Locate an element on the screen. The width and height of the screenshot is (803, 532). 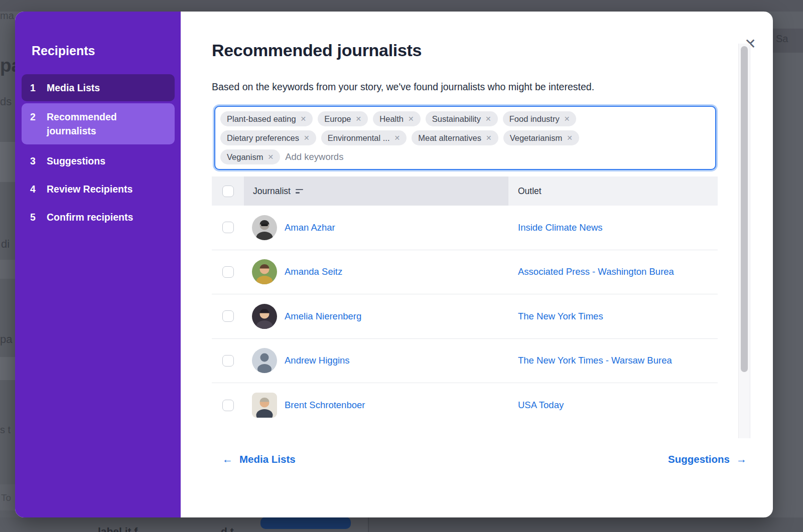
table-header: Journalist Outlet is located at coordinates (465, 191).